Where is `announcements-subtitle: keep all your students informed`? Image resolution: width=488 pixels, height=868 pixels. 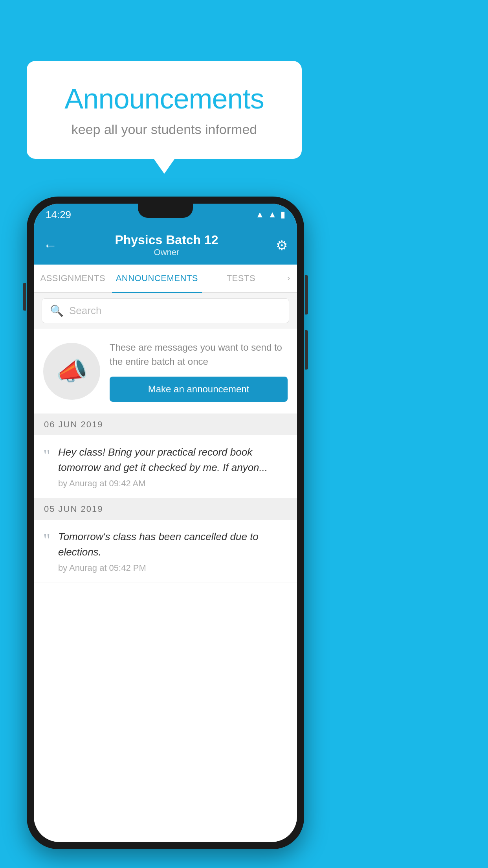
announcements-subtitle: keep all your students informed is located at coordinates (164, 130).